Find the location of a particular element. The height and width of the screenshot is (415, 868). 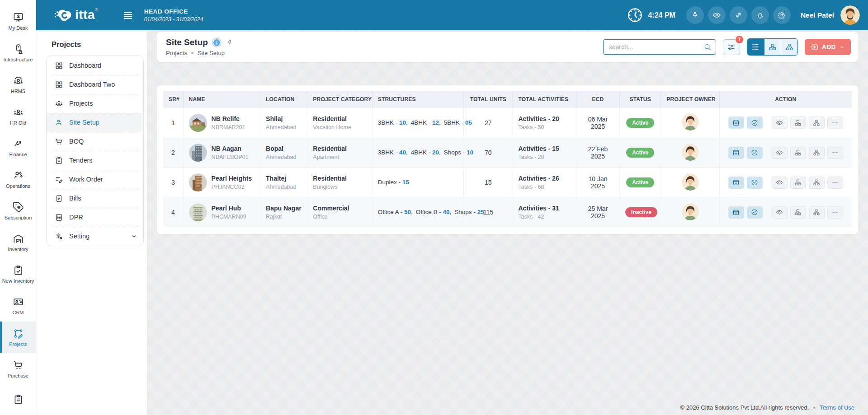

rail-item-operations: Operations is located at coordinates (18, 179).